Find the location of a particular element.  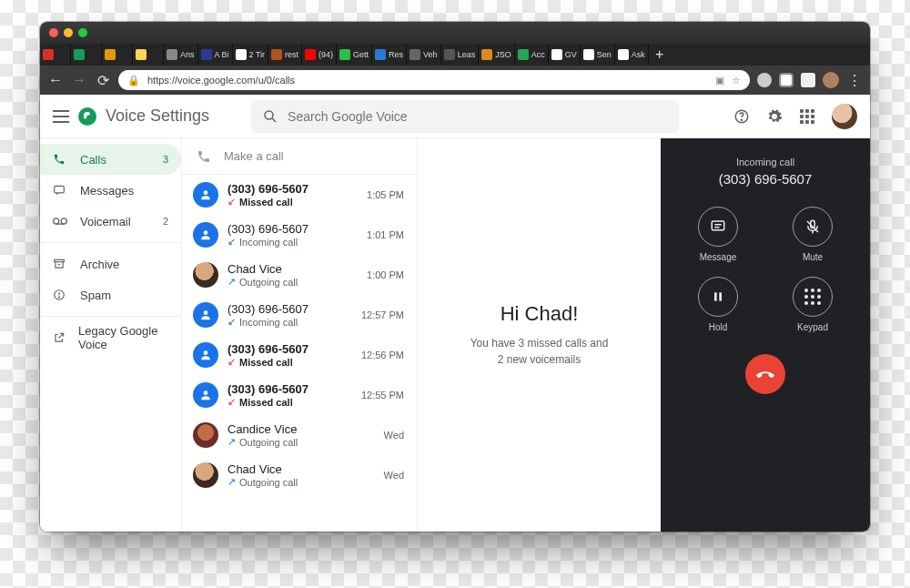

call-row: (303) 696-5607↙Incoming call12:57 PM is located at coordinates (299, 315).